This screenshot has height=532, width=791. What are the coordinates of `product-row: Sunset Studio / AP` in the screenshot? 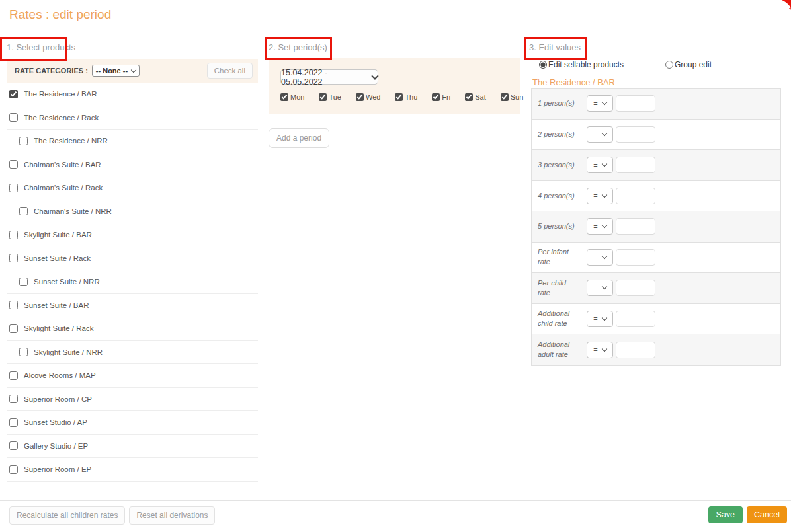 It's located at (132, 423).